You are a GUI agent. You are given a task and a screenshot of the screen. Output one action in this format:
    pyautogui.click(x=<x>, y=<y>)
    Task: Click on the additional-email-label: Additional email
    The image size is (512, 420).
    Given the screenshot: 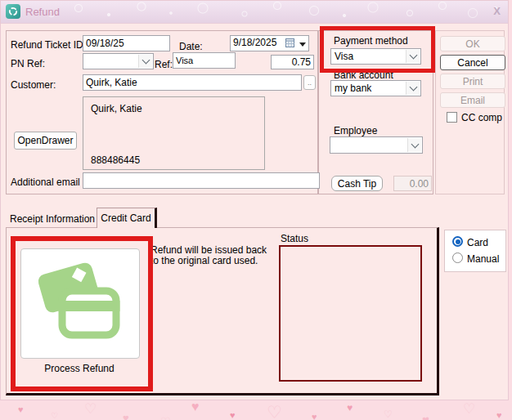 What is the action you would take?
    pyautogui.click(x=46, y=182)
    